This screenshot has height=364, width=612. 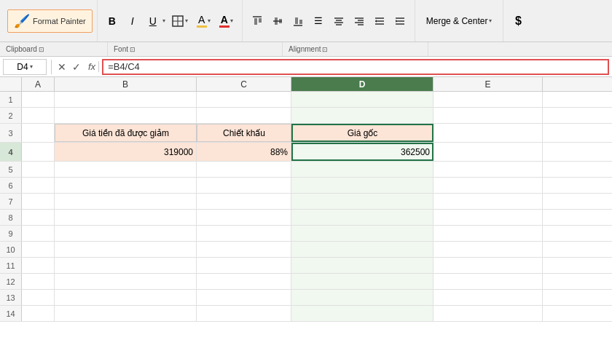 What do you see at coordinates (38, 115) in the screenshot?
I see `cell-a2` at bounding box center [38, 115].